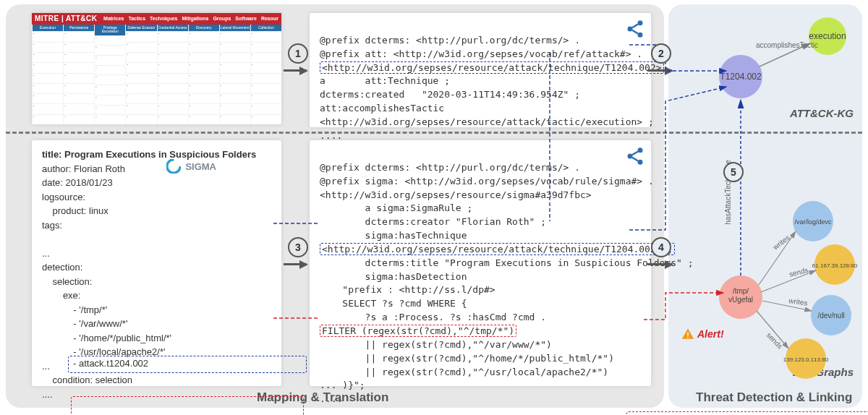  Describe the element at coordinates (733, 172) in the screenshot. I see `step-5: 5` at that location.